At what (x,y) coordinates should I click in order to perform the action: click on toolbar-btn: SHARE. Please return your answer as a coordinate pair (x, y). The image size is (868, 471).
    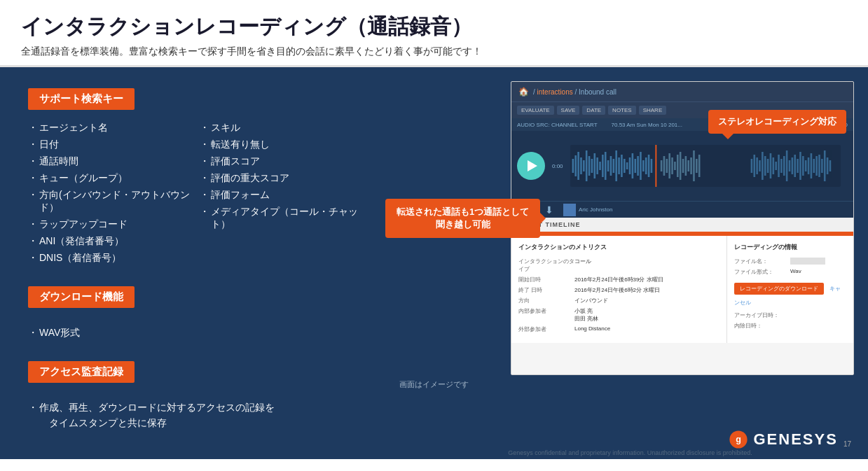
    Looking at the image, I should click on (653, 111).